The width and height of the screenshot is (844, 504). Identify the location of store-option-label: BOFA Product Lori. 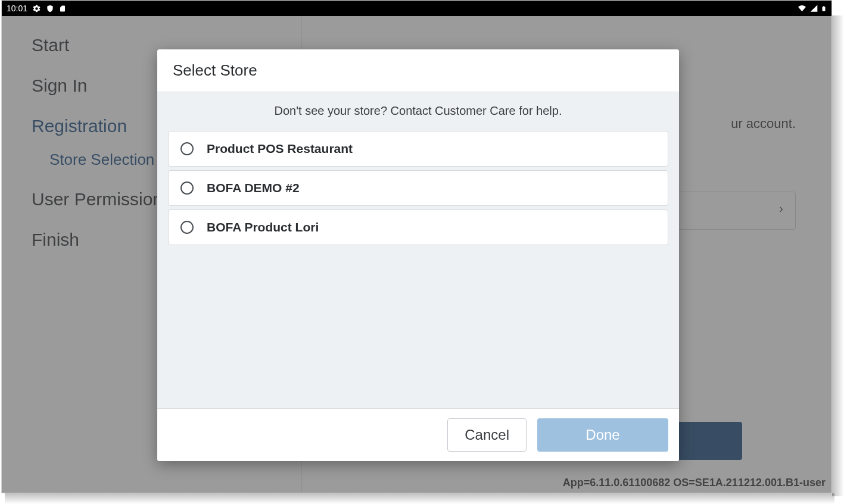
(263, 227).